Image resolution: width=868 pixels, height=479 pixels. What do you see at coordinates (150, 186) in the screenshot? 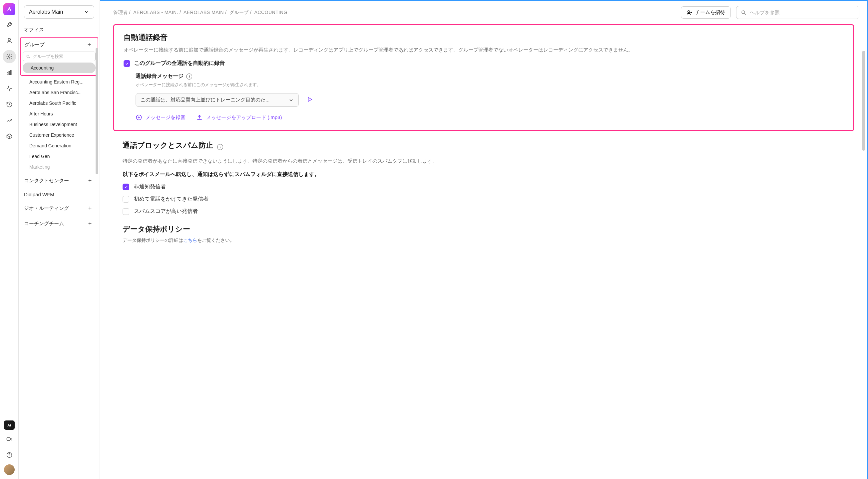
I see `spam-item-label: 非通知発信者` at bounding box center [150, 186].